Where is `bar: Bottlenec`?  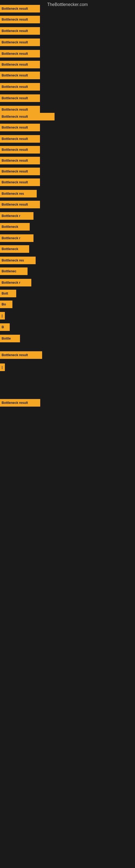 bar: Bottlenec is located at coordinates (14, 271).